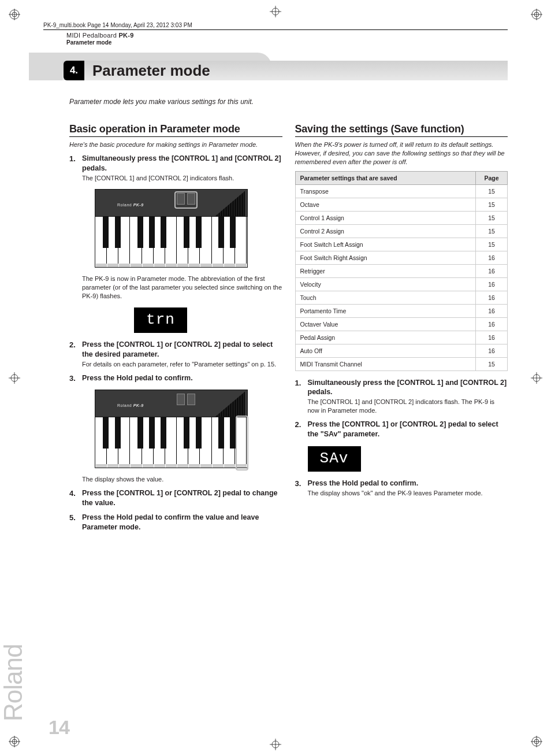 The image size is (551, 756). Describe the element at coordinates (334, 459) in the screenshot. I see `lcd-text: SAv` at that location.